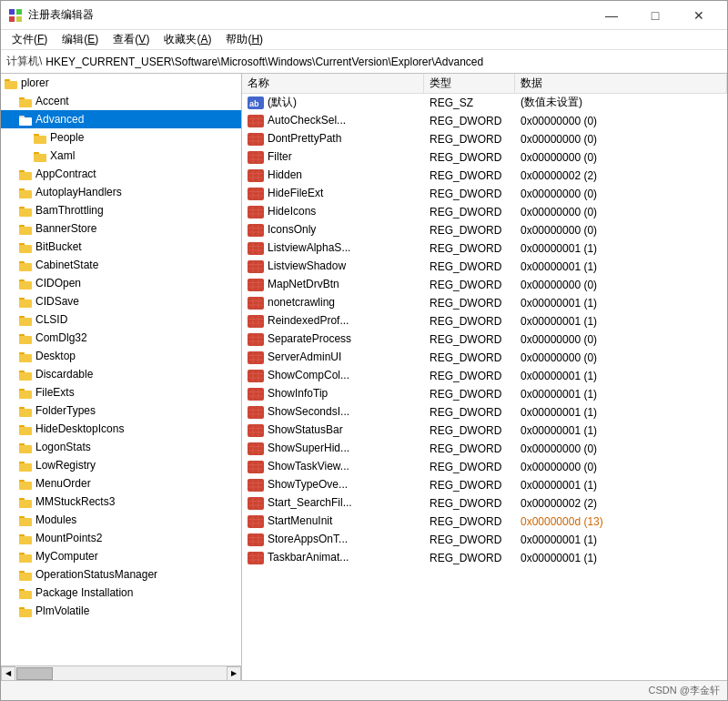  Describe the element at coordinates (61, 15) in the screenshot. I see `window-title: 注册表编辑器` at that location.